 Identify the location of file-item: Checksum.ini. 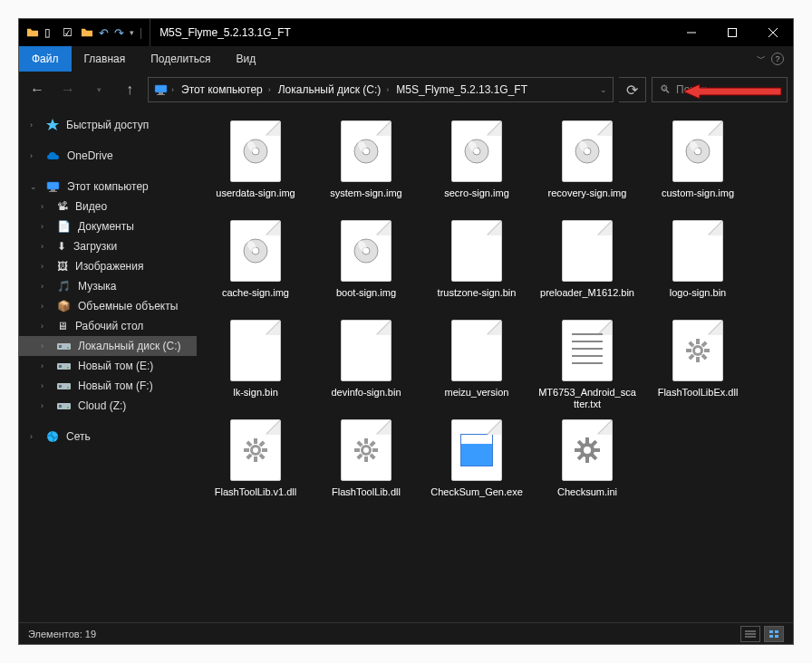
(587, 466).